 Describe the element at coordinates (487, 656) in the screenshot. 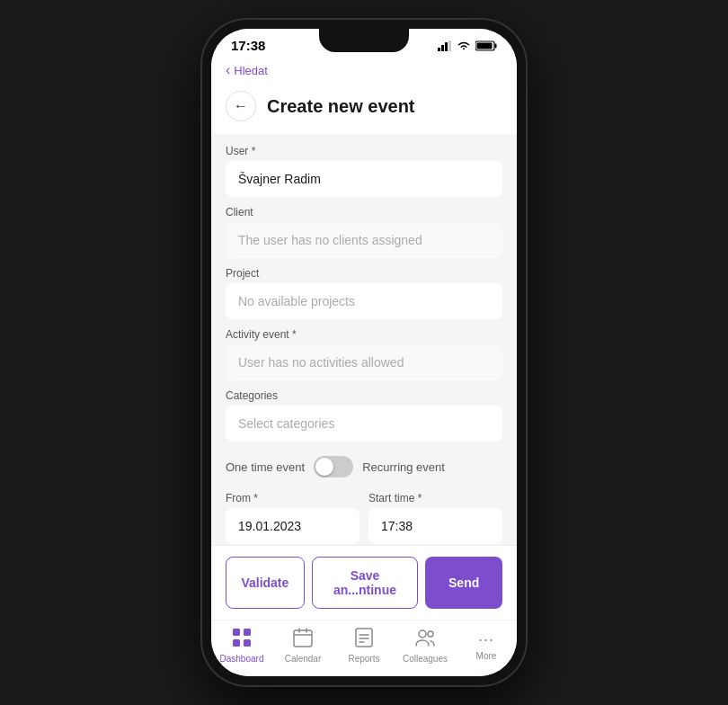

I see `nav-label-more: More` at that location.